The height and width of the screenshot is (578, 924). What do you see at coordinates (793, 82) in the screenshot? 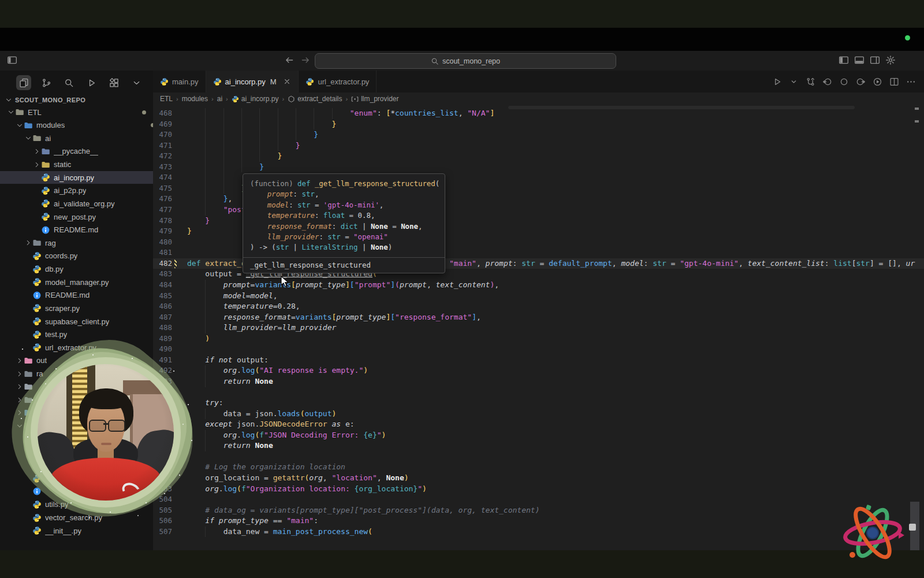
I see `chev-sm-icon` at bounding box center [793, 82].